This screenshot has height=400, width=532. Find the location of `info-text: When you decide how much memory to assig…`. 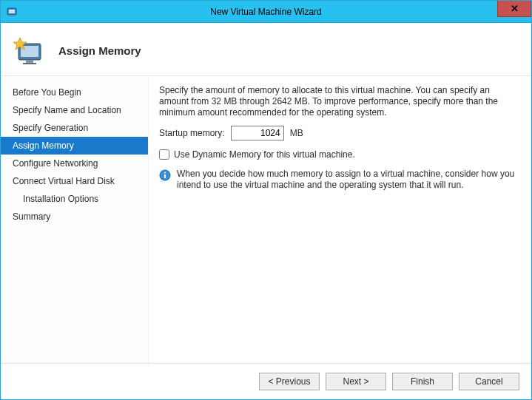

info-text: When you decide how much memory to assig… is located at coordinates (348, 180).